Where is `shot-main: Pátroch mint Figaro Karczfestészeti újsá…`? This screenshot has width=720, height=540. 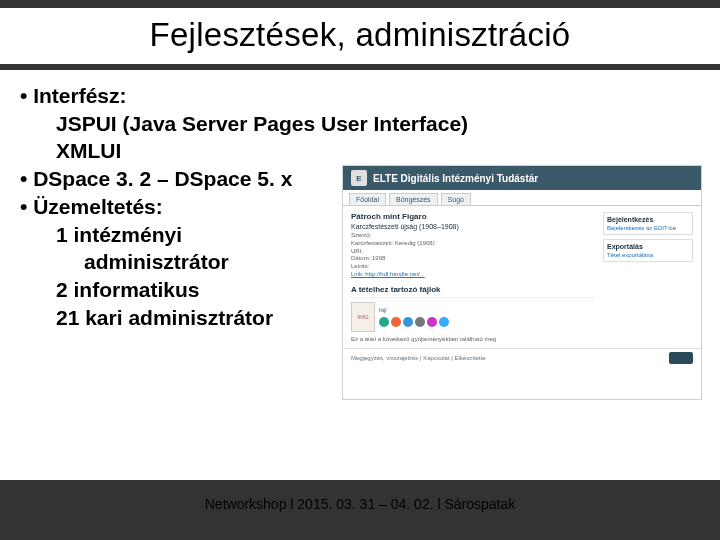 shot-main: Pátroch mint Figaro Karczfestészeti újsá… is located at coordinates (522, 277).